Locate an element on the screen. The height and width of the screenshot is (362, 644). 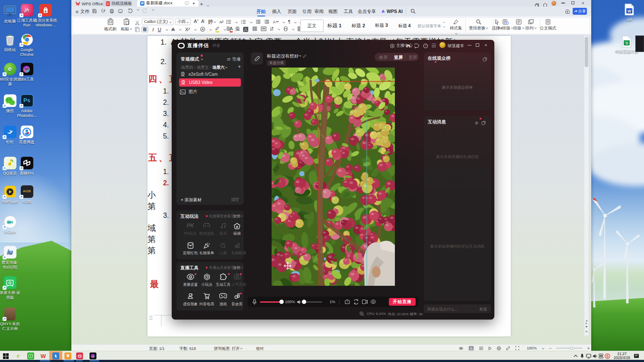
svg-text: OBS is located at coordinates (27, 69).